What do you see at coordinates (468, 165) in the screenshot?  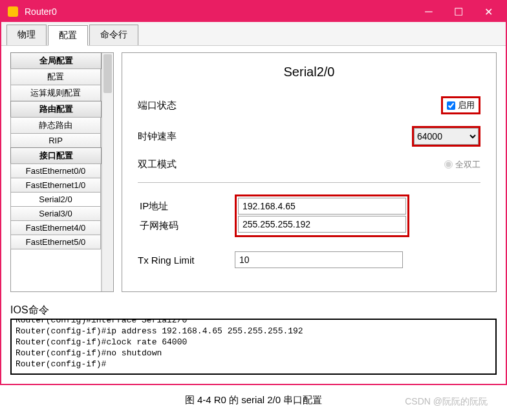 I see `duplex-text: 全双工` at bounding box center [468, 165].